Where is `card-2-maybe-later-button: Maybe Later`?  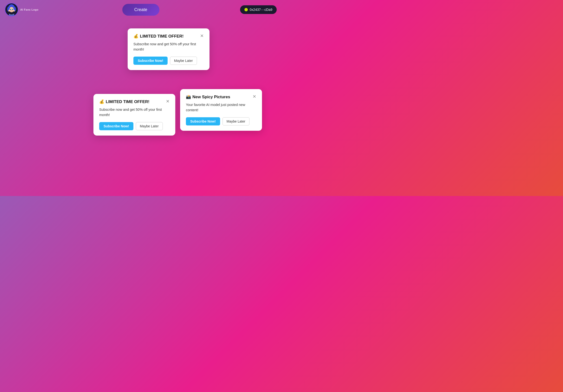
card-2-maybe-later-button: Maybe Later is located at coordinates (149, 126).